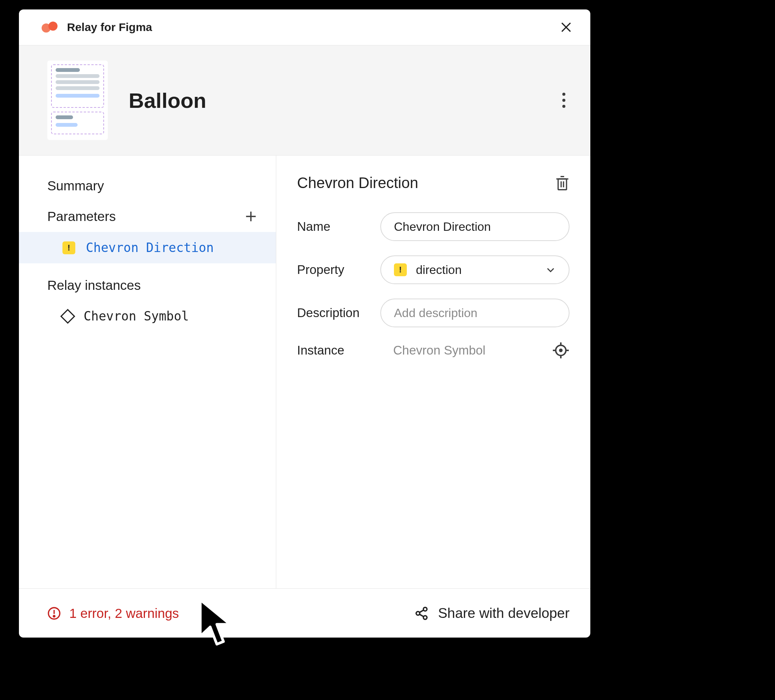  Describe the element at coordinates (475, 313) in the screenshot. I see `description-input: Add description` at that location.